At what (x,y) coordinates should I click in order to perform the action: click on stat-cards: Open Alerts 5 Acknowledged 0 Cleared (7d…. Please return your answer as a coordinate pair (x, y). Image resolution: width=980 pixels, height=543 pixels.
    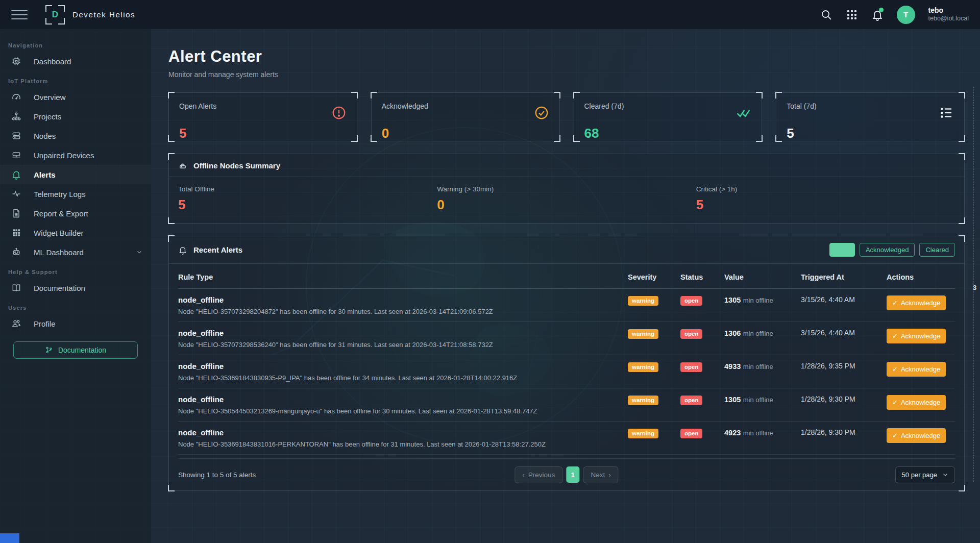
    Looking at the image, I should click on (567, 117).